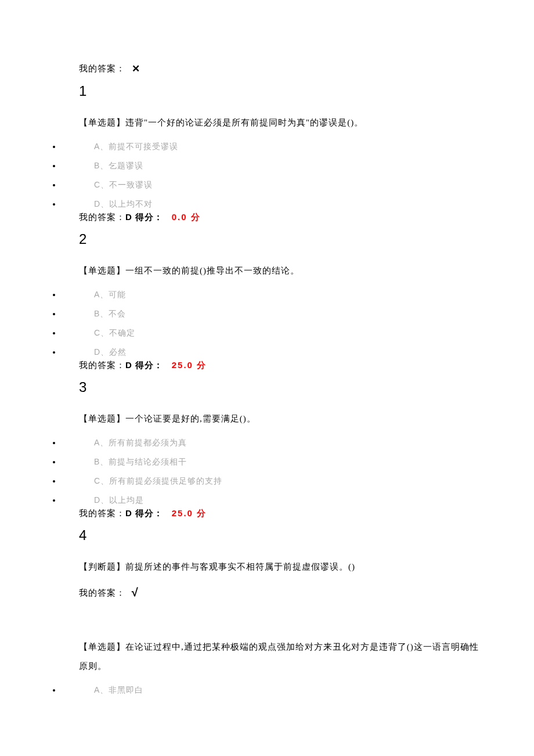 The width and height of the screenshot is (534, 756). I want to click on question-number: 1, so click(283, 91).